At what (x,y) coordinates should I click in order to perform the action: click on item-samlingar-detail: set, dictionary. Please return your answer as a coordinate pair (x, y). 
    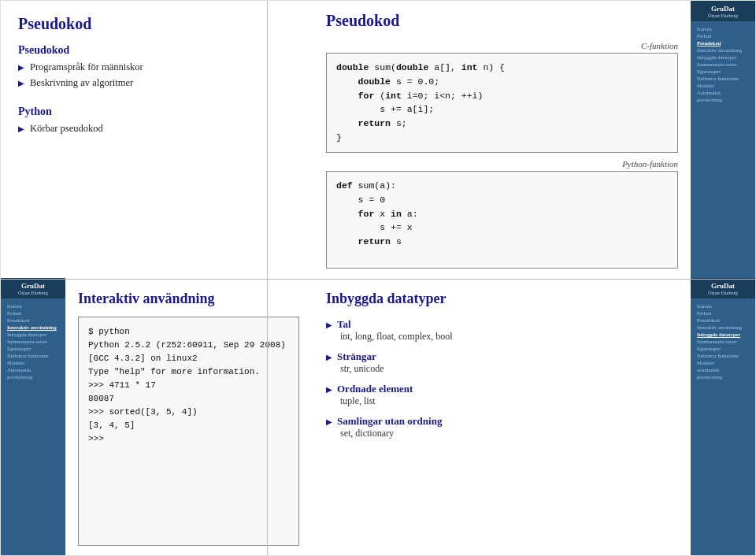
    Looking at the image, I should click on (501, 433).